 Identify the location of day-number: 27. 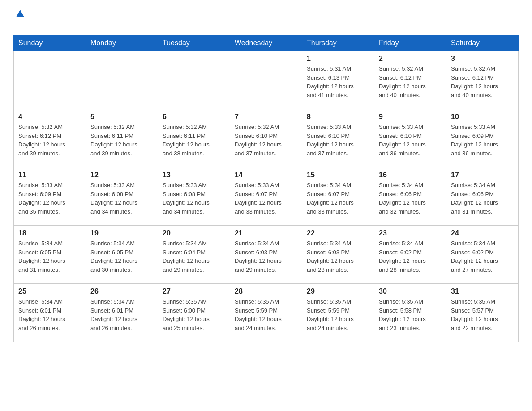
(194, 291).